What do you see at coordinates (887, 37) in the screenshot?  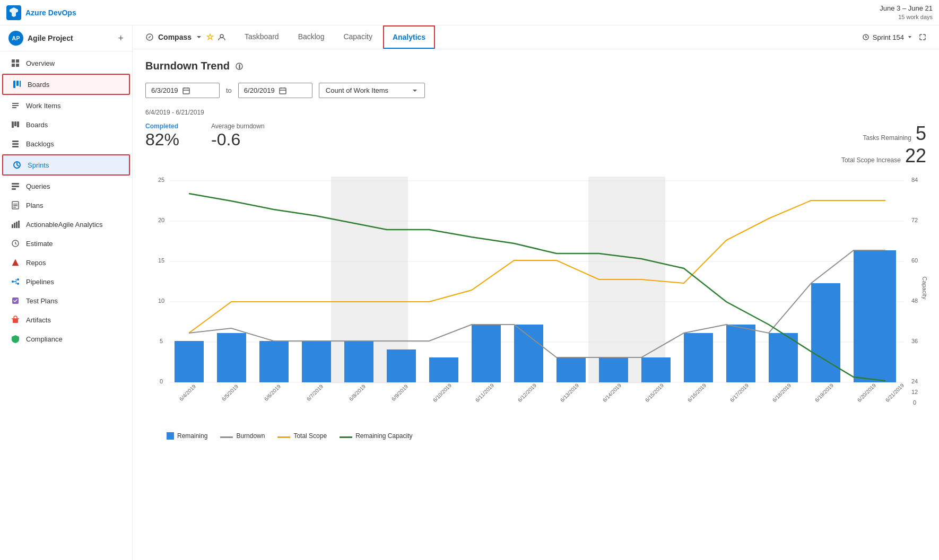 I see `sprint-selector: Sprint 154` at bounding box center [887, 37].